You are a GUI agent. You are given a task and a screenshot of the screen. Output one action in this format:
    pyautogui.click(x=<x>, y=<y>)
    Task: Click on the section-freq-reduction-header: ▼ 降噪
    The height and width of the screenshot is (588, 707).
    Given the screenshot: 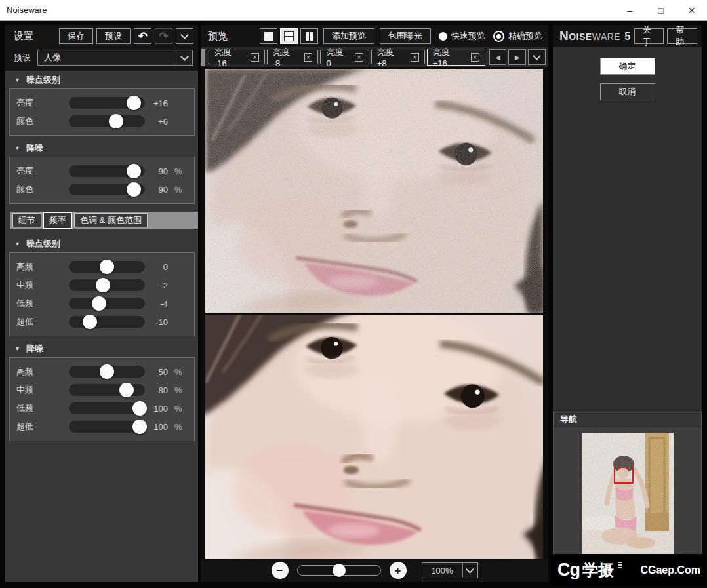 What is the action you would take?
    pyautogui.click(x=102, y=349)
    